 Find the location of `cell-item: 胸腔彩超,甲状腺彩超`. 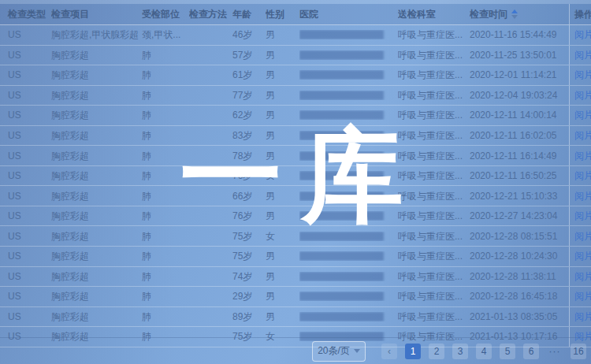

cell-item: 胸腔彩超,甲状腺彩超 is located at coordinates (96, 35).